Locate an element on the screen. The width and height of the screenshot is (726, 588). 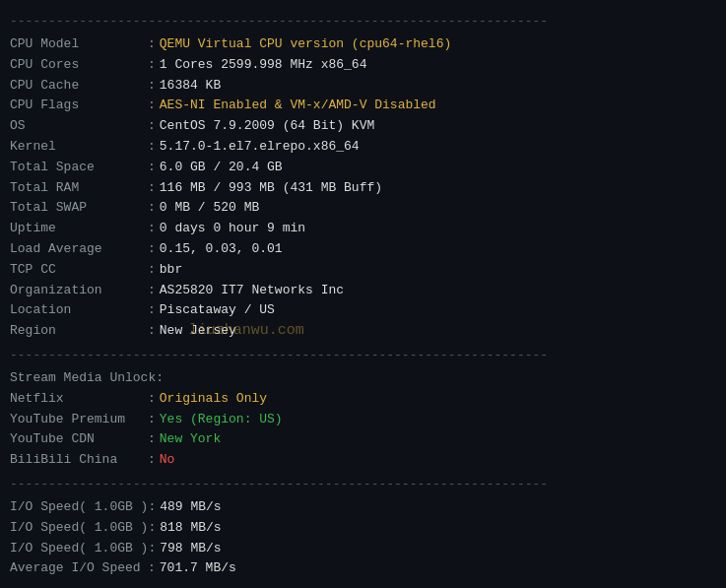
uptime-value: 0 days 0 hour 9 min is located at coordinates (232, 229).